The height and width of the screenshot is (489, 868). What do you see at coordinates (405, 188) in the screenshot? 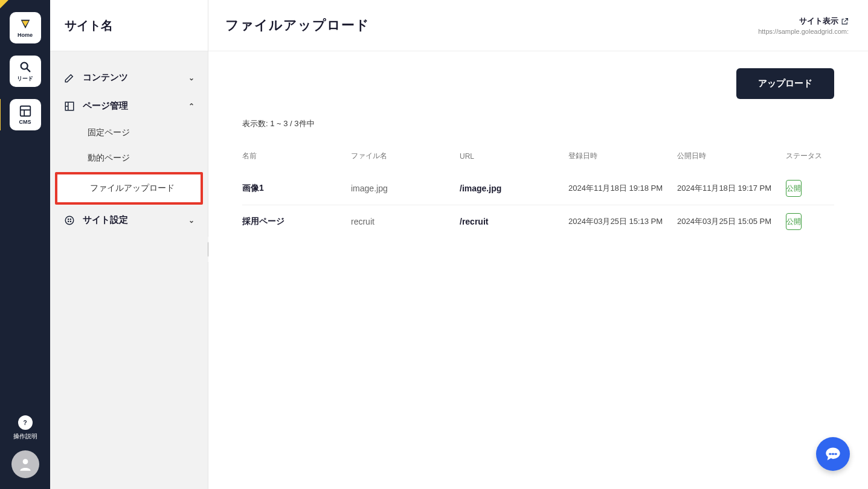
I see `cell-file: image.jpg` at bounding box center [405, 188].